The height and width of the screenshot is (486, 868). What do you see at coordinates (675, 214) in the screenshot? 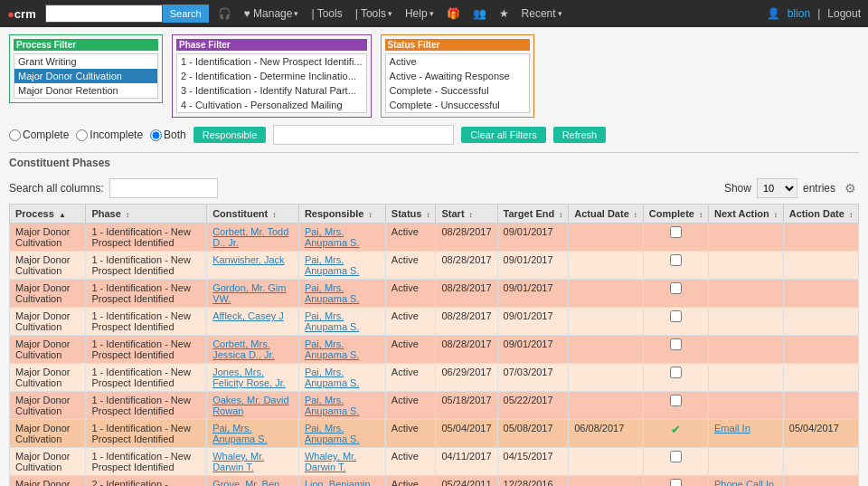
I see `col-complete: Complete ↕` at bounding box center [675, 214].